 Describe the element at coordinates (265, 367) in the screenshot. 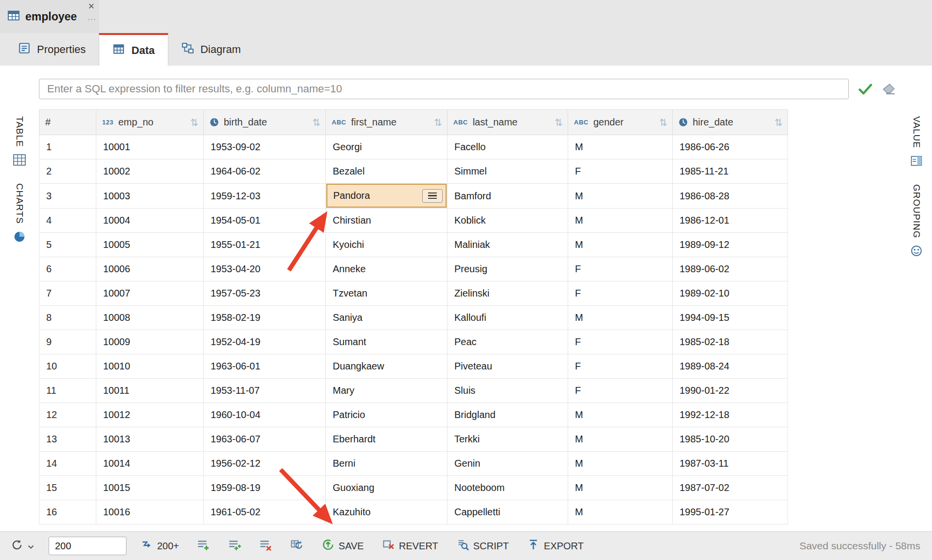

I see `cell-birth_date: 1963-06-01` at that location.